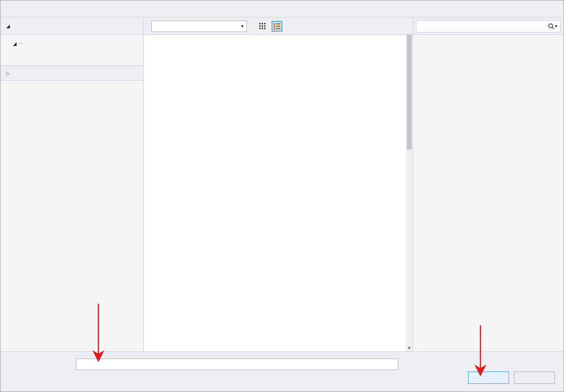 This screenshot has width=564, height=392. Describe the element at coordinates (72, 73) in the screenshot. I see `tree-group-online` at that location.